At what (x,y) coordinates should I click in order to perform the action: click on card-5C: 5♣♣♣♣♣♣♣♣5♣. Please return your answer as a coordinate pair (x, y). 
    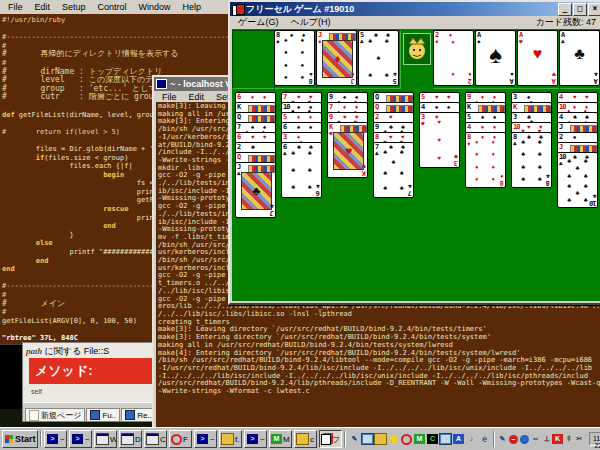
    Looking at the image, I should click on (378, 58).